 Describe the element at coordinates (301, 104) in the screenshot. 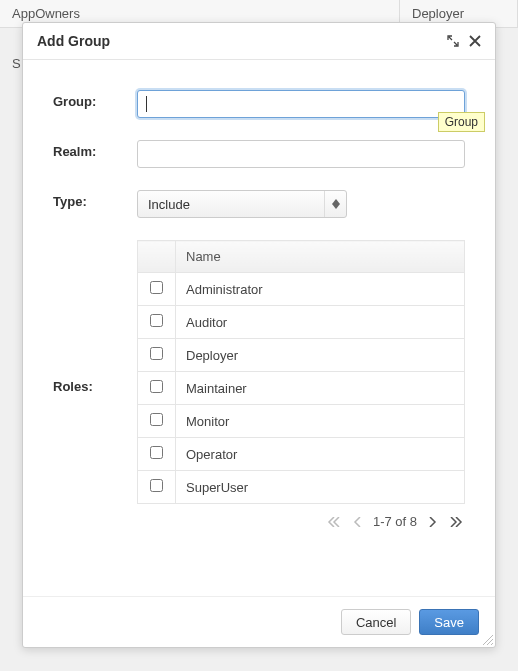

I see `field-group: Group` at that location.